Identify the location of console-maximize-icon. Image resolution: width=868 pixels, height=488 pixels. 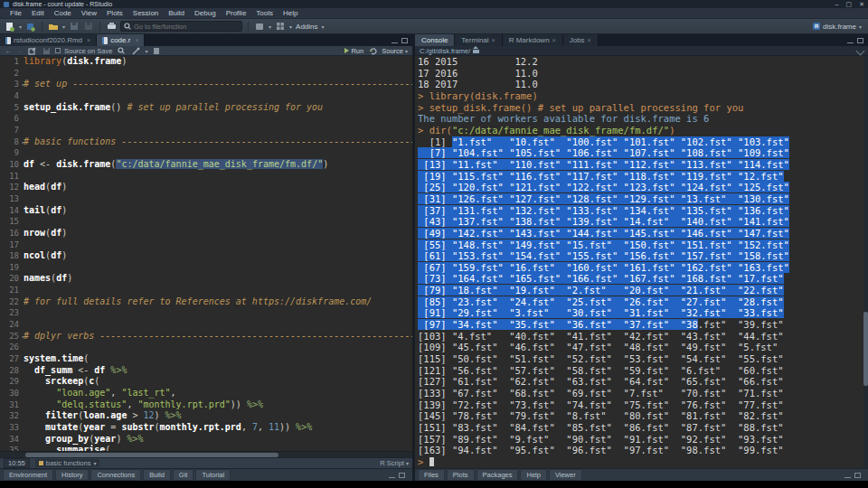
(861, 41).